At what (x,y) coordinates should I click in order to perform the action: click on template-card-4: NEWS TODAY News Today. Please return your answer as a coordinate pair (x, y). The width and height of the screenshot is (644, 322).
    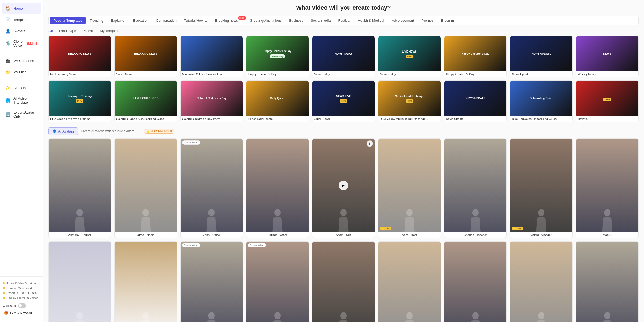
    Looking at the image, I should click on (343, 57).